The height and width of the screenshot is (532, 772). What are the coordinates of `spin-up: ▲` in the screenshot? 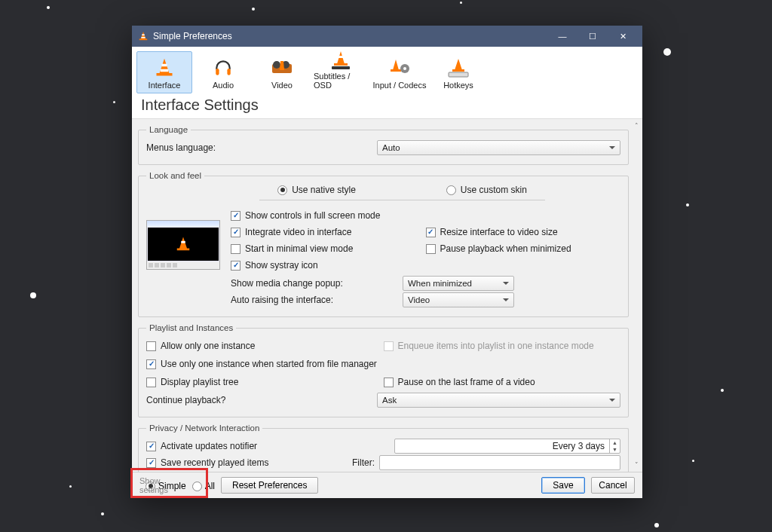 It's located at (615, 443).